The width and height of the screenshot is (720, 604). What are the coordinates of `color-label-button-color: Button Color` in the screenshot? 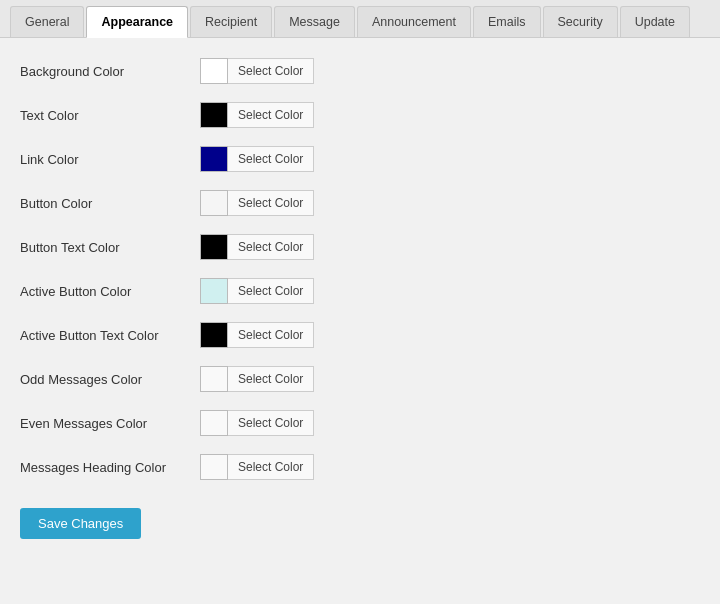 It's located at (110, 204).